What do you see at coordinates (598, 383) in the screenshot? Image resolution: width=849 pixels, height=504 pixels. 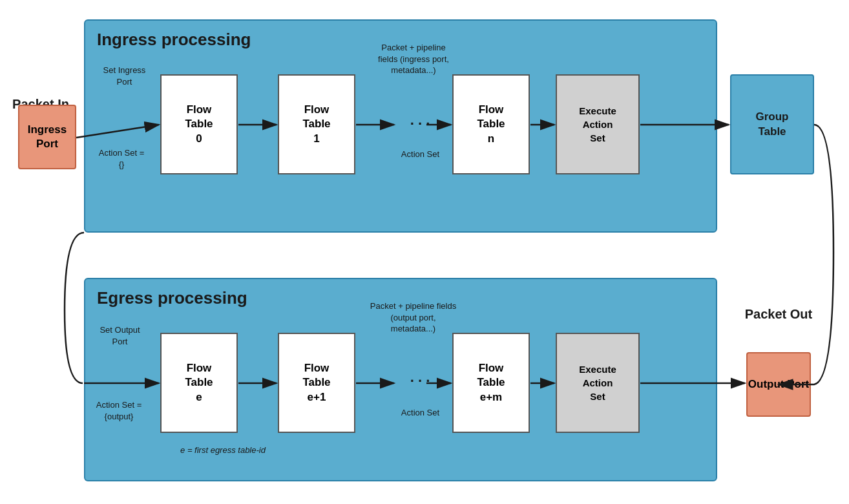 I see `egress-execute-action-set: Execute Action Set` at bounding box center [598, 383].